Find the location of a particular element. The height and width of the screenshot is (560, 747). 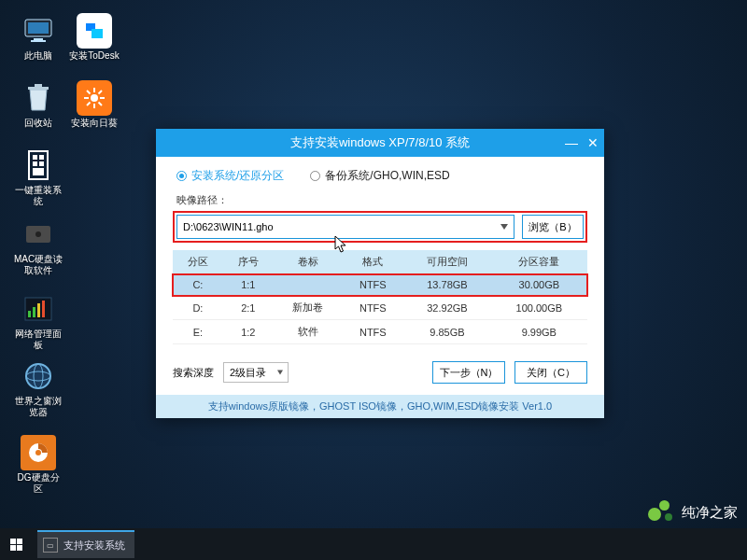

taskbar-item-label: 支持安装系统 is located at coordinates (94, 545).